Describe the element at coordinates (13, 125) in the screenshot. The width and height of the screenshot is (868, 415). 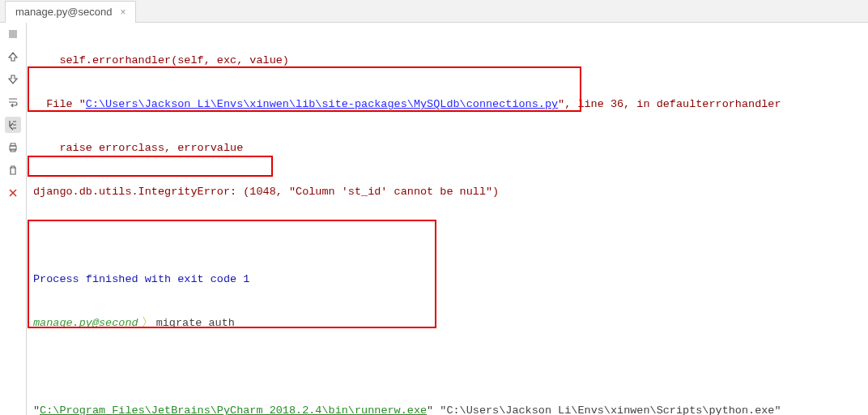
I see `scroll-to-end-icon` at that location.